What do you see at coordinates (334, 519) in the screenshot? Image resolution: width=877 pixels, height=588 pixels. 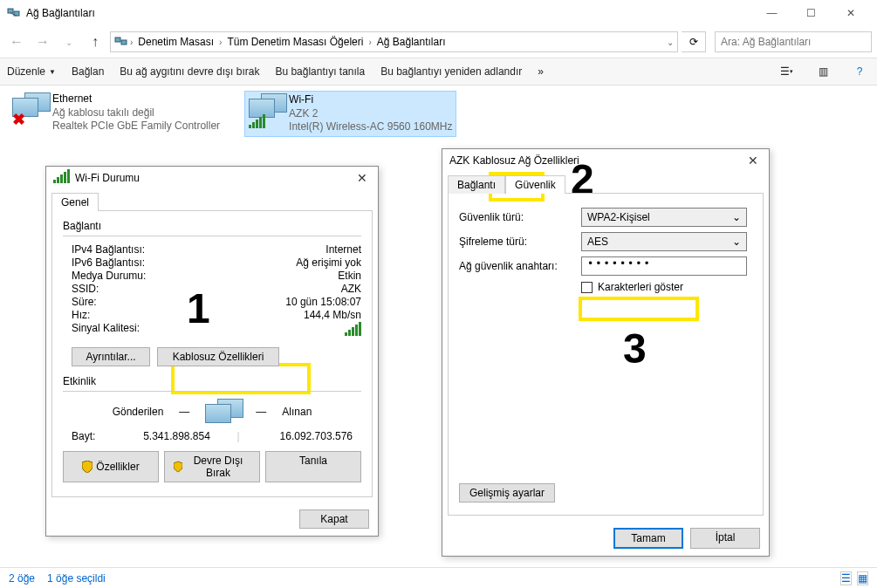 I see `close-button: Kapat` at bounding box center [334, 519].